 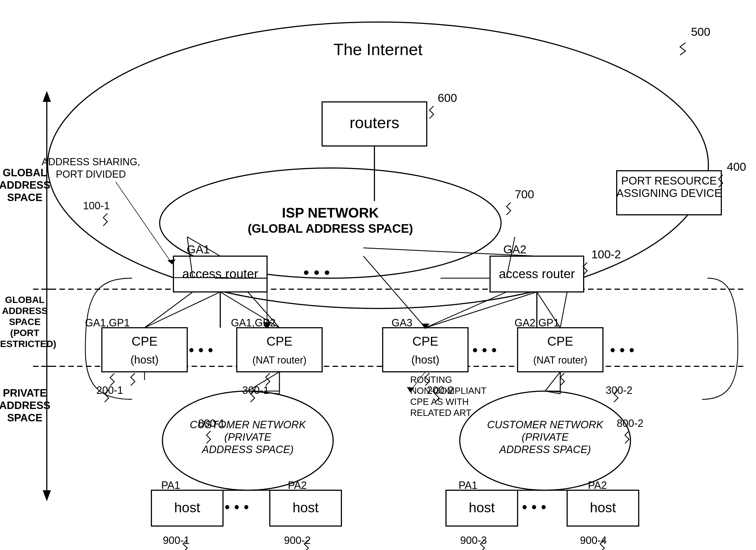 What do you see at coordinates (441, 413) in the screenshot?
I see `routing-label-4: RELATED ART` at bounding box center [441, 413].